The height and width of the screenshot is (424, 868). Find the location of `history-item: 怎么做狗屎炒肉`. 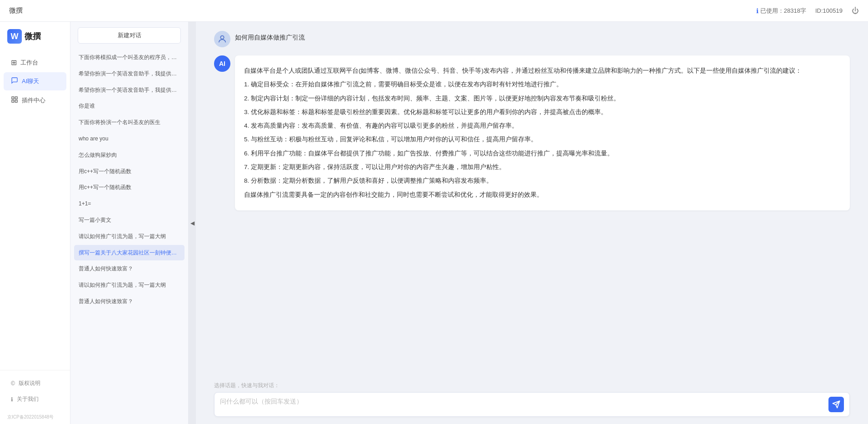

history-item: 怎么做狗屎炒肉 is located at coordinates (129, 155).